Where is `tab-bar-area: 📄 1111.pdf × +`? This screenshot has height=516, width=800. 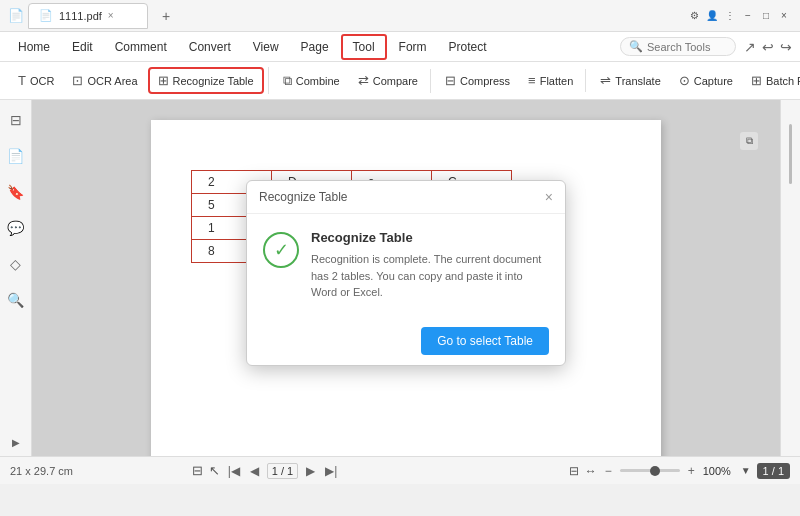
tab-bar-area: 📄 1111.pdf × + is located at coordinates (410, 16).